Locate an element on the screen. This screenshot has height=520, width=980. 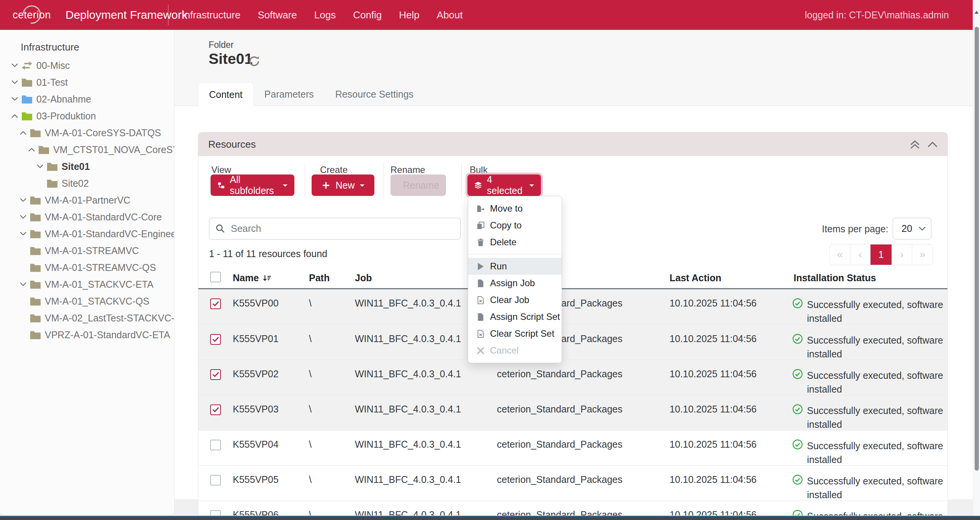
cell-name: K555VP02 is located at coordinates (256, 374).